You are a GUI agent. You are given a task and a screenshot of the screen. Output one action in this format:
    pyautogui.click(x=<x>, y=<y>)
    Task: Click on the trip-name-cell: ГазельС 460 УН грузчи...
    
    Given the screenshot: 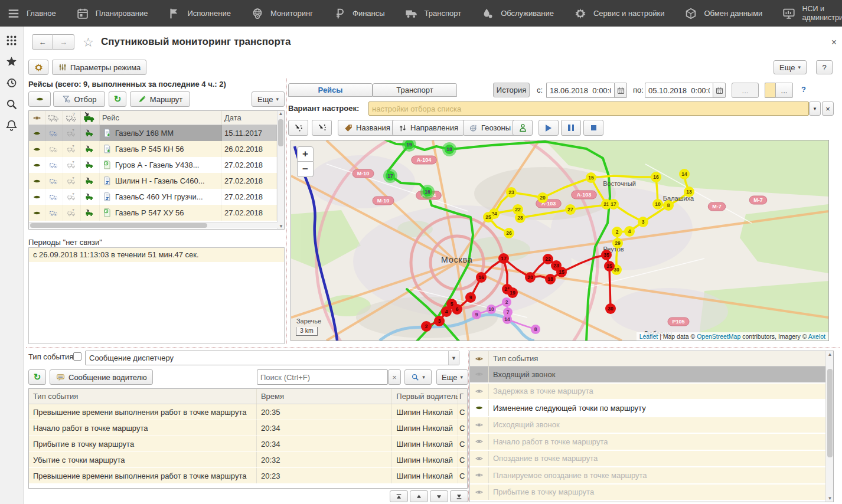 What is the action you would take?
    pyautogui.click(x=161, y=197)
    